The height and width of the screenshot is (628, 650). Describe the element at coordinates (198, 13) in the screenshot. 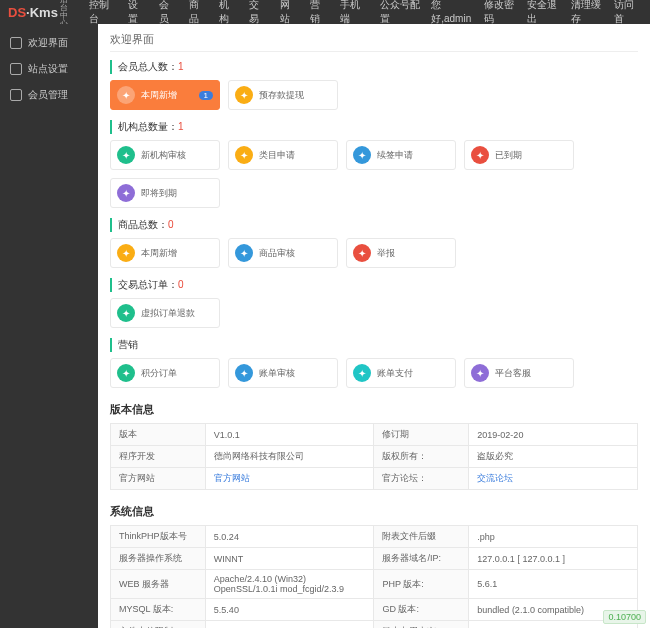

I see `nav-3: 商品` at that location.